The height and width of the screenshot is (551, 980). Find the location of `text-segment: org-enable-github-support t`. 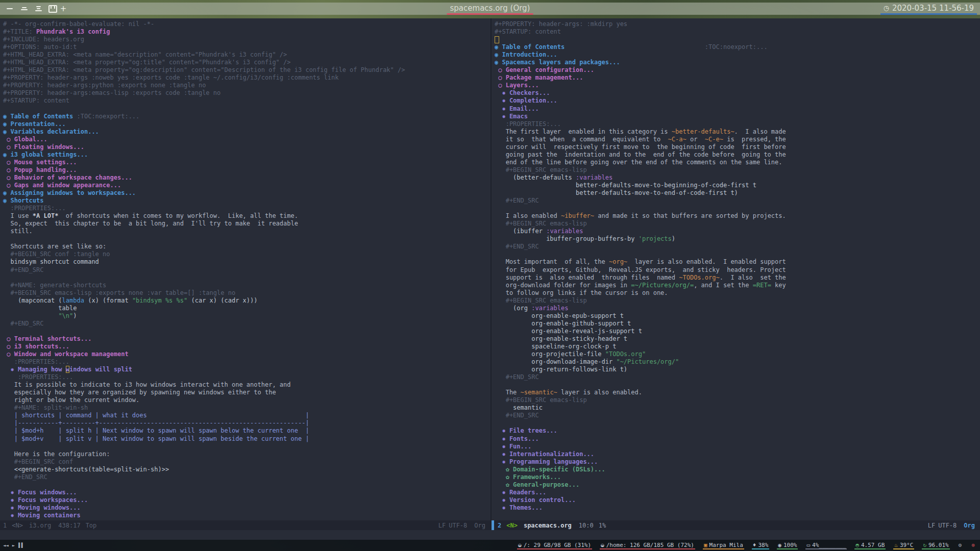

text-segment: org-enable-github-support t is located at coordinates (562, 323).